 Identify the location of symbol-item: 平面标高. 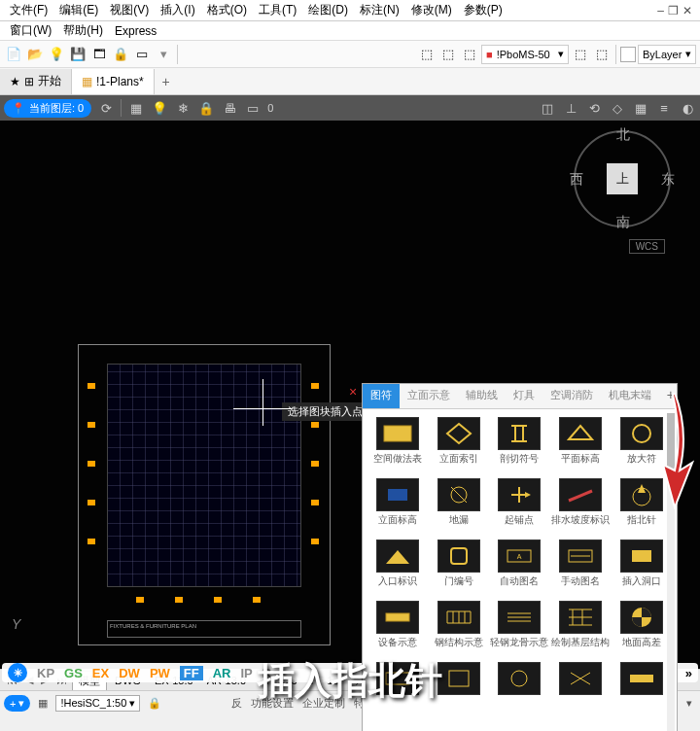
(581, 445).